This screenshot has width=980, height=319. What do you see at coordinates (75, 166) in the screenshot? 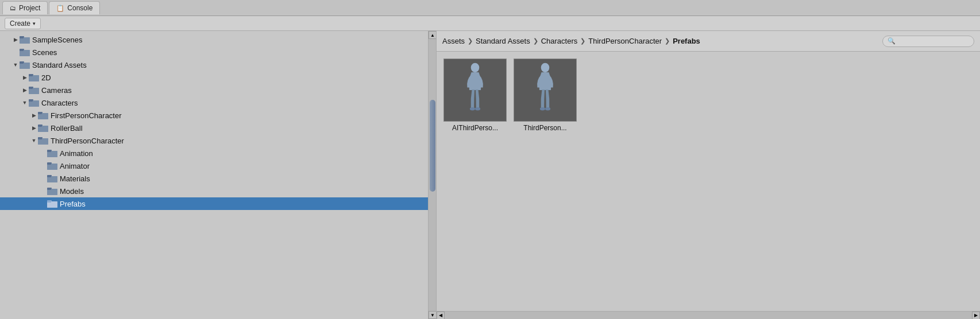
I see `tree-label-animator: Animator` at bounding box center [75, 166].